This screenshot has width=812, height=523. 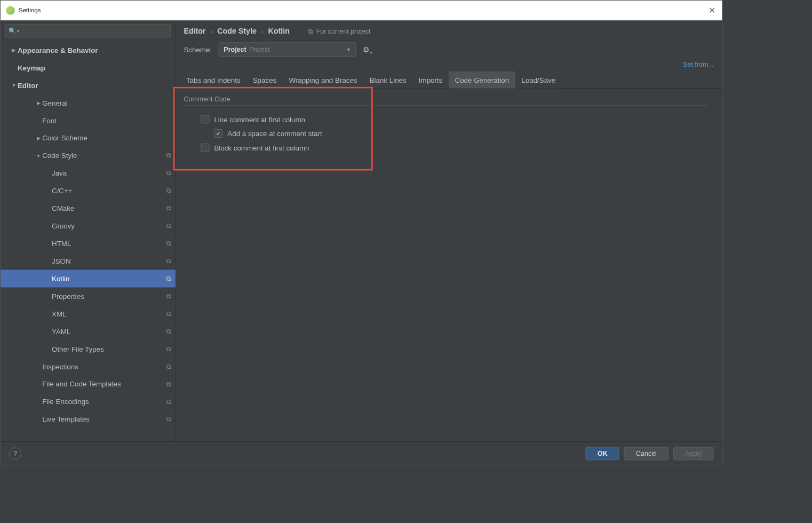 I want to click on breadcrumb-item: Kotlin, so click(x=278, y=31).